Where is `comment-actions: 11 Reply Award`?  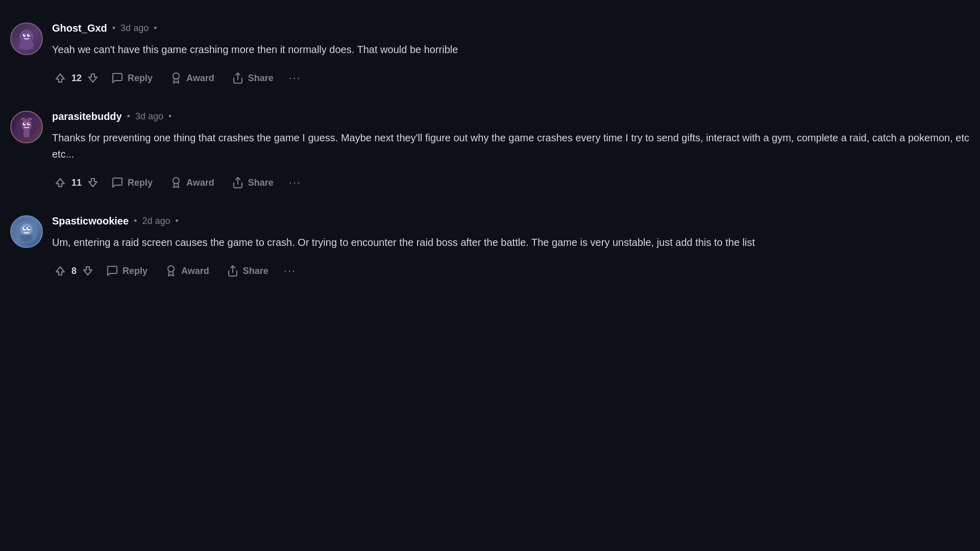
comment-actions: 11 Reply Award is located at coordinates (511, 183).